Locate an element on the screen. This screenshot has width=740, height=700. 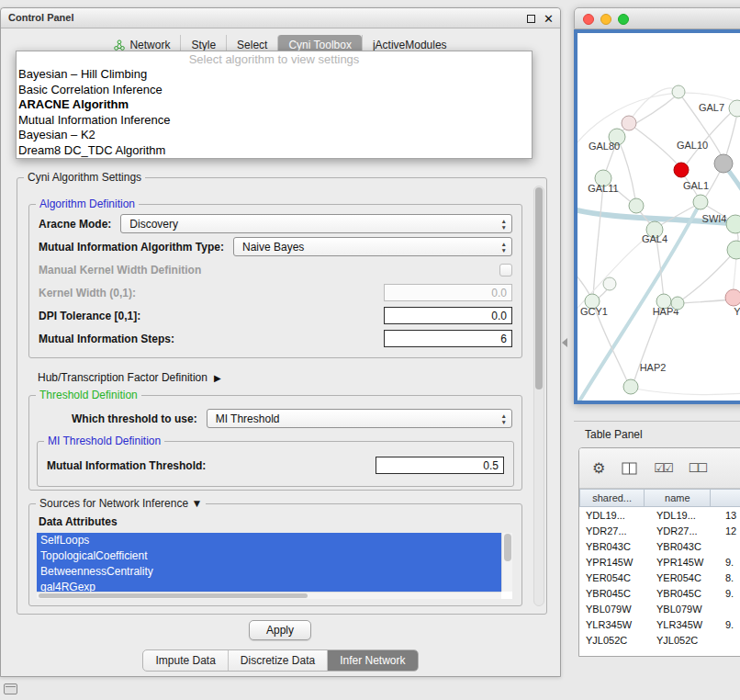
apply-button: Apply is located at coordinates (280, 630).